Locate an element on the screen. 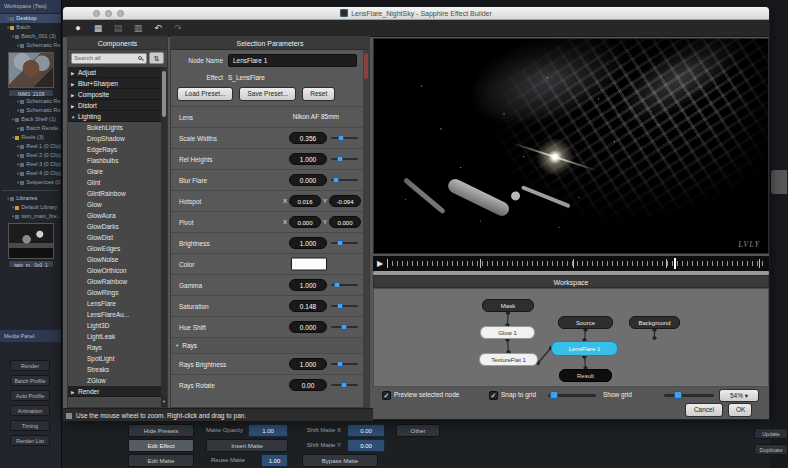 The height and width of the screenshot is (468, 788). undo-icon: ↶ is located at coordinates (158, 28).